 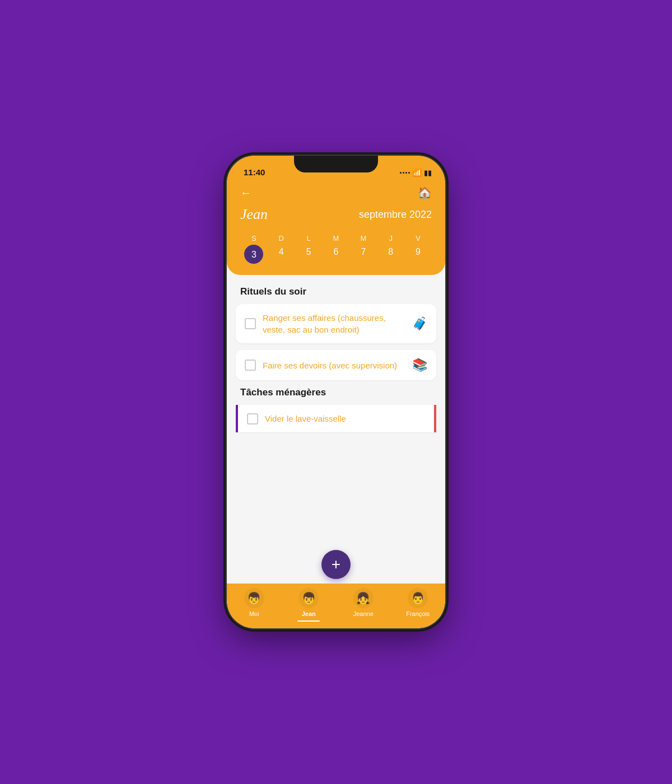 What do you see at coordinates (281, 254) in the screenshot?
I see `calendar-day-number: 4` at bounding box center [281, 254].